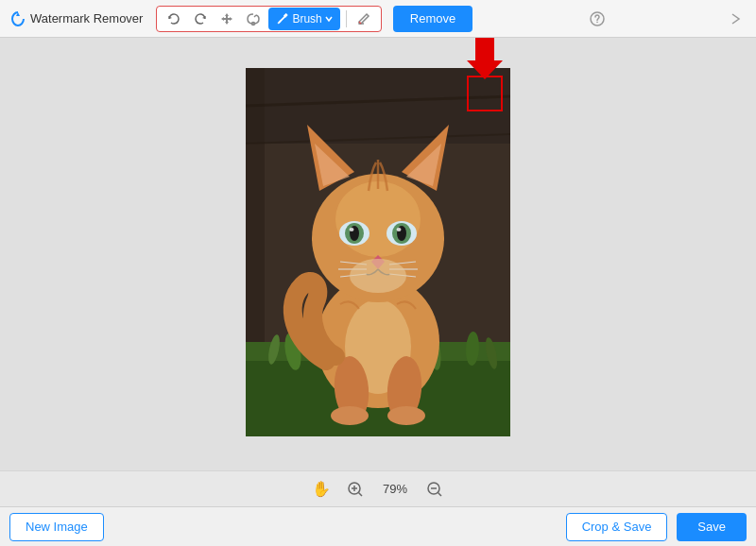  What do you see at coordinates (268, 19) in the screenshot?
I see `tool-group: Brush` at bounding box center [268, 19].